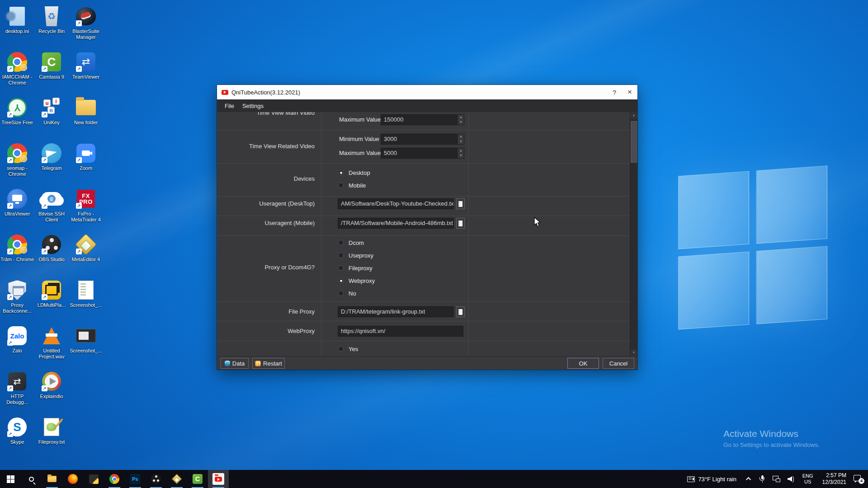  I want to click on row-label-devices: Devices, so click(266, 179).